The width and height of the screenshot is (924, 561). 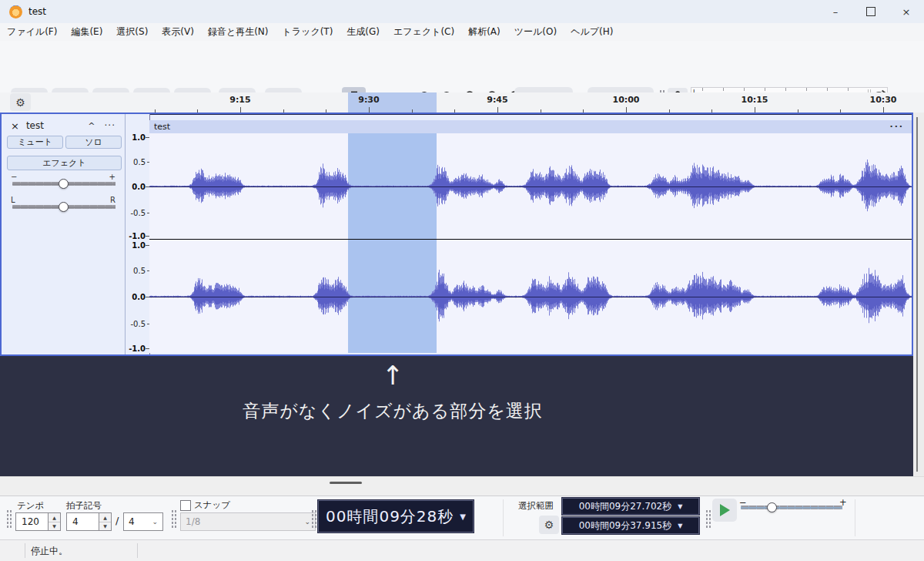 What do you see at coordinates (549, 525) in the screenshot?
I see `selection-options-button: ⚙` at bounding box center [549, 525].